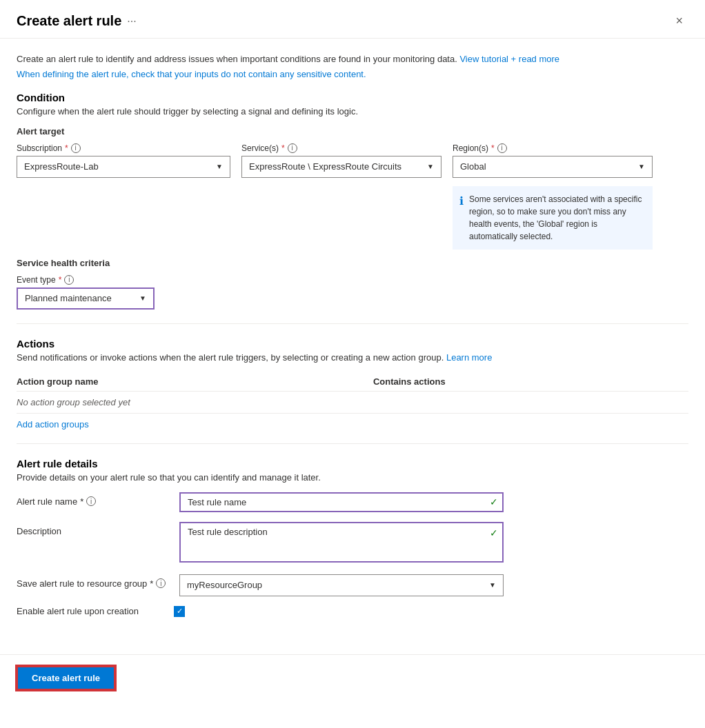 Image resolution: width=705 pixels, height=728 pixels. Describe the element at coordinates (352, 585) in the screenshot. I see `resource-group-row: Save alert rule to resource group * i my…` at that location.